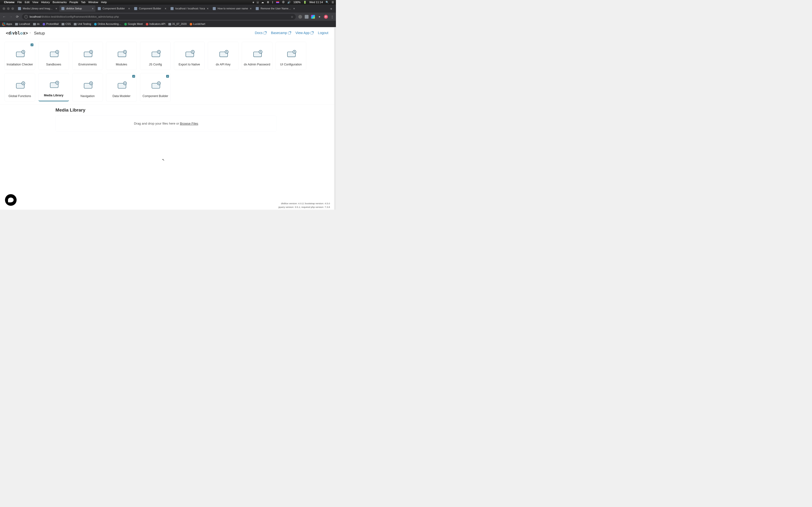  I want to click on battery-icon: 🔋, so click(305, 2).